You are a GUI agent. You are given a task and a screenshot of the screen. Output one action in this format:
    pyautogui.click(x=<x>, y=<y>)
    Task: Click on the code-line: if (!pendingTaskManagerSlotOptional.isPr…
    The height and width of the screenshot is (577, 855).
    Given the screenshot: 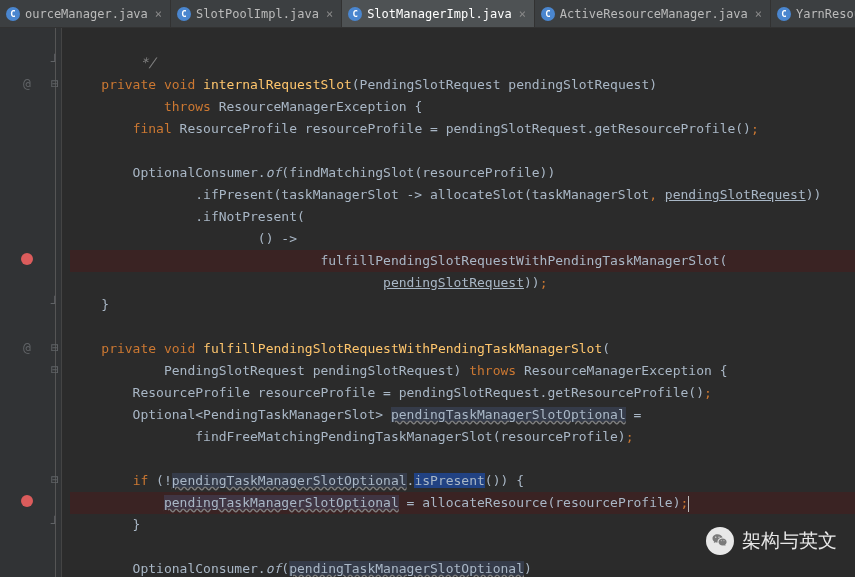 What is the action you would take?
    pyautogui.click(x=462, y=481)
    